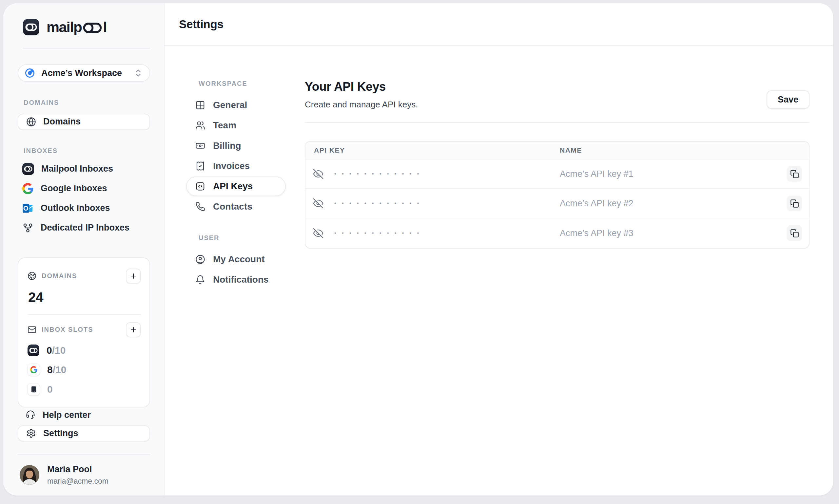  I want to click on panel-subtitle: Create and manage API keys., so click(362, 105).